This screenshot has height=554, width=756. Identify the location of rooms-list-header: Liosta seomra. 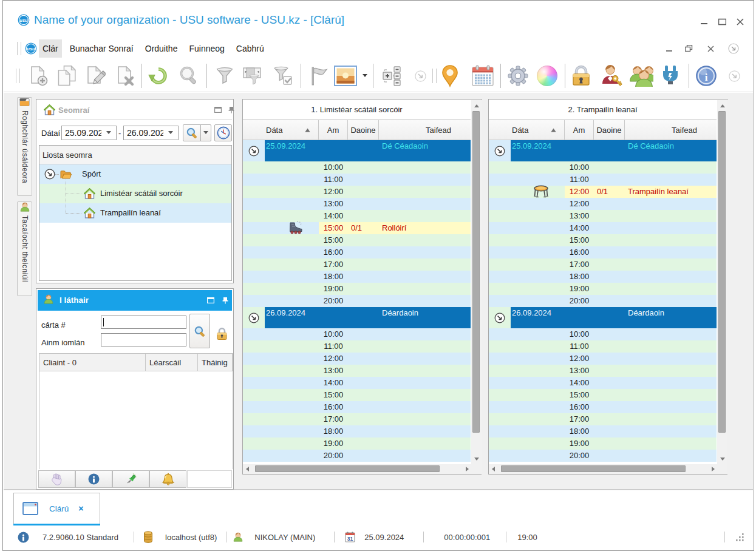
(135, 155).